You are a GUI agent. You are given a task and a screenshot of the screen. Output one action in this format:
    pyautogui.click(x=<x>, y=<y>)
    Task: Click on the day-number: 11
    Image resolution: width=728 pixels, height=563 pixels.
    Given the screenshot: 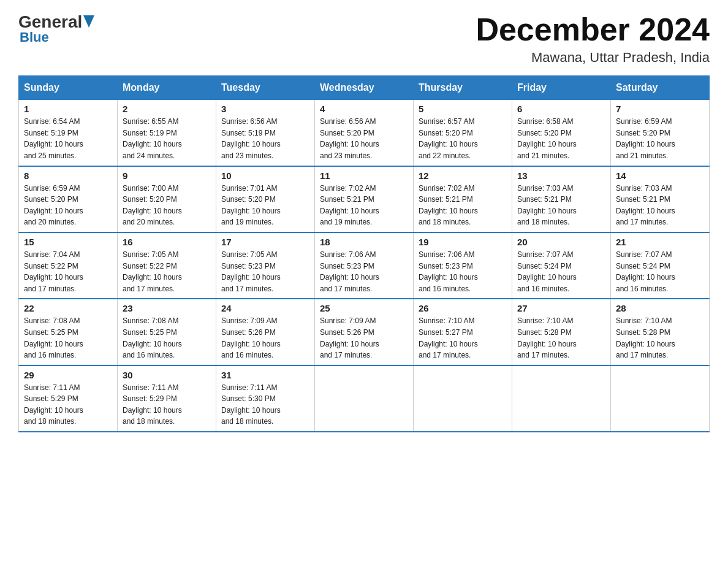 What is the action you would take?
    pyautogui.click(x=364, y=175)
    